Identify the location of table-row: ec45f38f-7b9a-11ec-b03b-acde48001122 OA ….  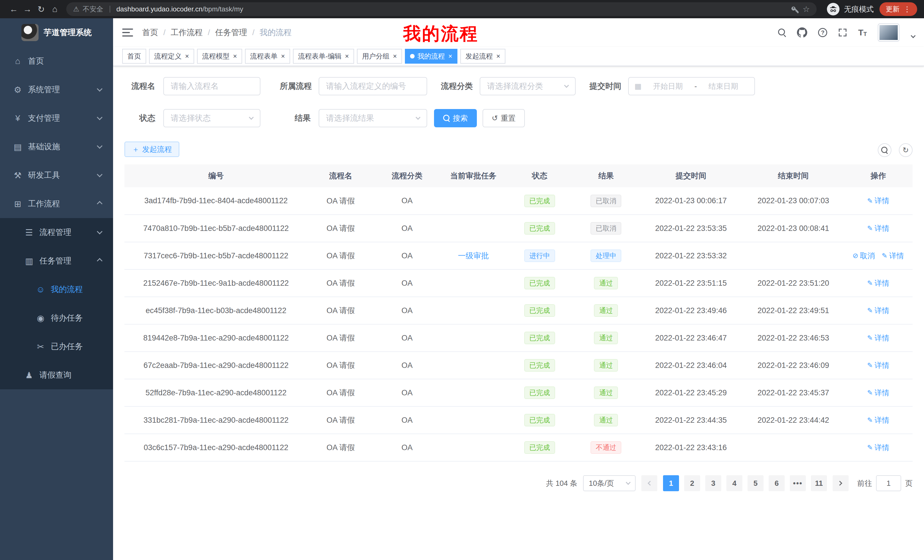
(519, 310).